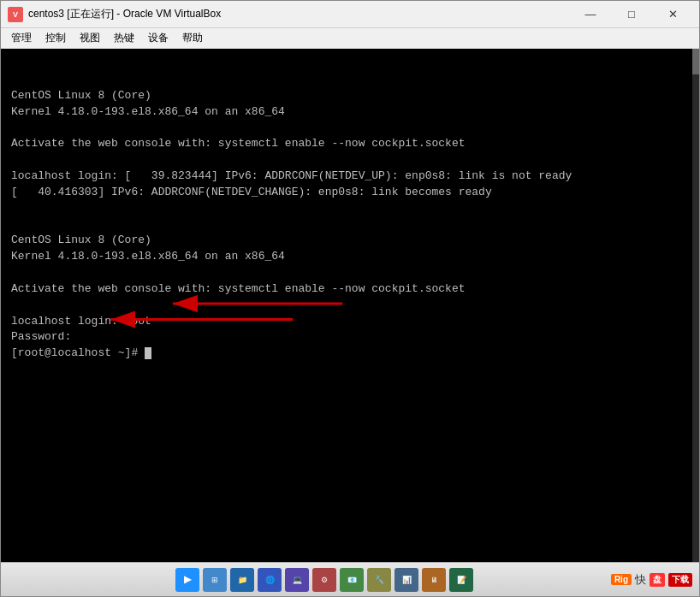  What do you see at coordinates (124, 38) in the screenshot?
I see `menu-hotkey: 热键` at bounding box center [124, 38].